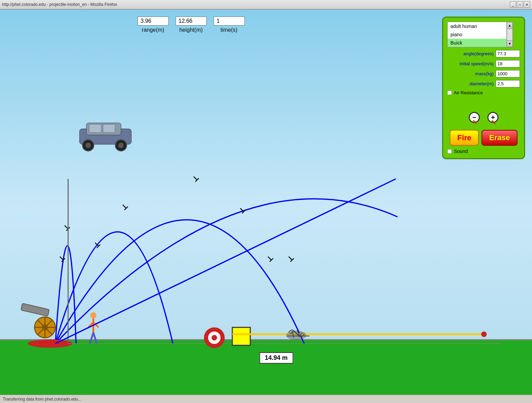  What do you see at coordinates (493, 117) in the screenshot?
I see `zoom-in-icon: +` at bounding box center [493, 117].